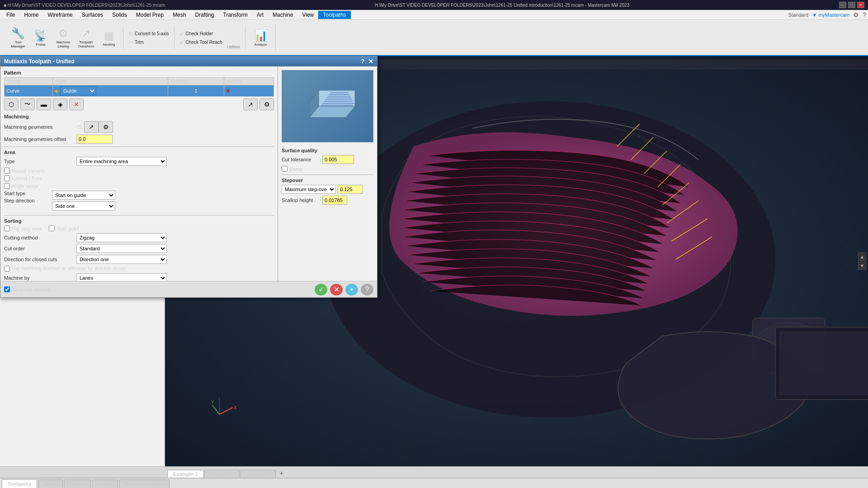 This screenshot has width=868, height=488. I want to click on convert-5axis-button: ↻ Convert to 5-axis, so click(149, 34).